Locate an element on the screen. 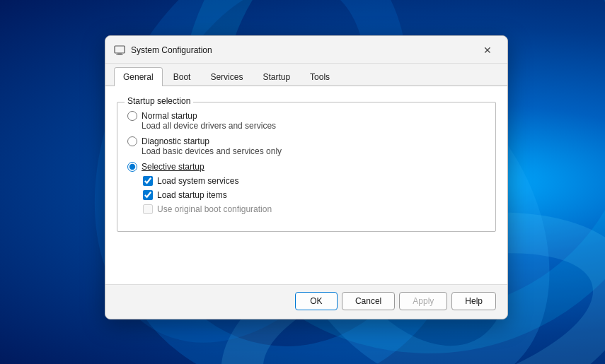 Image resolution: width=605 pixels, height=364 pixels. apply-button: Apply is located at coordinates (423, 301).